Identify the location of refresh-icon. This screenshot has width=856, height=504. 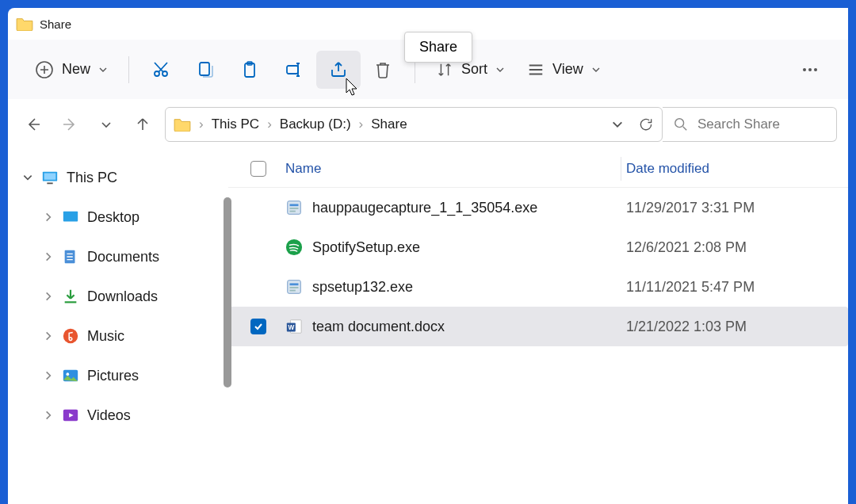
(646, 124).